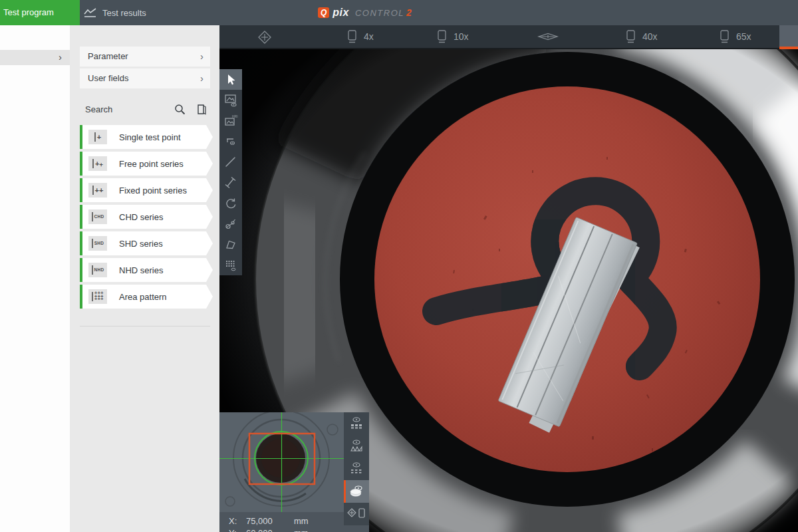 This screenshot has width=798, height=532. What do you see at coordinates (231, 224) in the screenshot?
I see `caliper-icon` at bounding box center [231, 224].